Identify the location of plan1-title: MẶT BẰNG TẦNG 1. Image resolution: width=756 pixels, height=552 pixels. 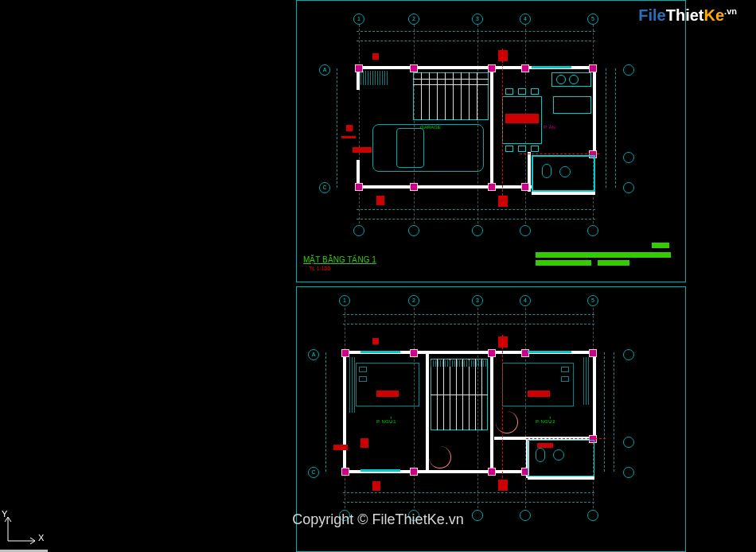
(340, 259).